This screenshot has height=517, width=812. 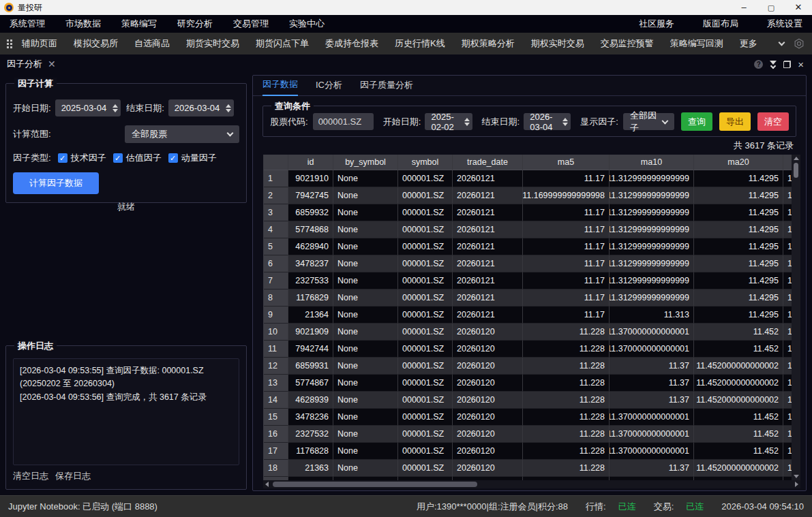 I want to click on panel-tab-2: 因子质量分析, so click(x=387, y=87).